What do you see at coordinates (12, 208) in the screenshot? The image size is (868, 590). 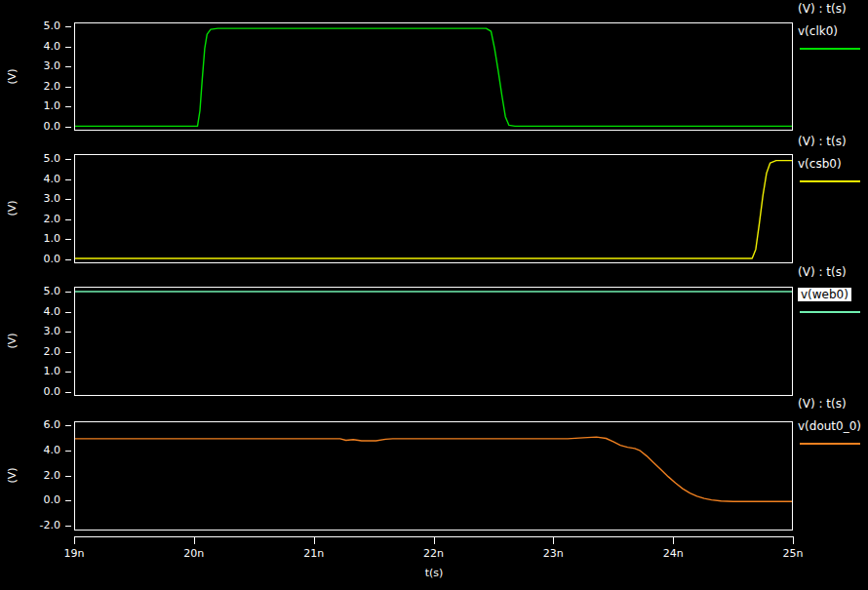 I see `y-axis-title-csb0: (V)` at bounding box center [12, 208].